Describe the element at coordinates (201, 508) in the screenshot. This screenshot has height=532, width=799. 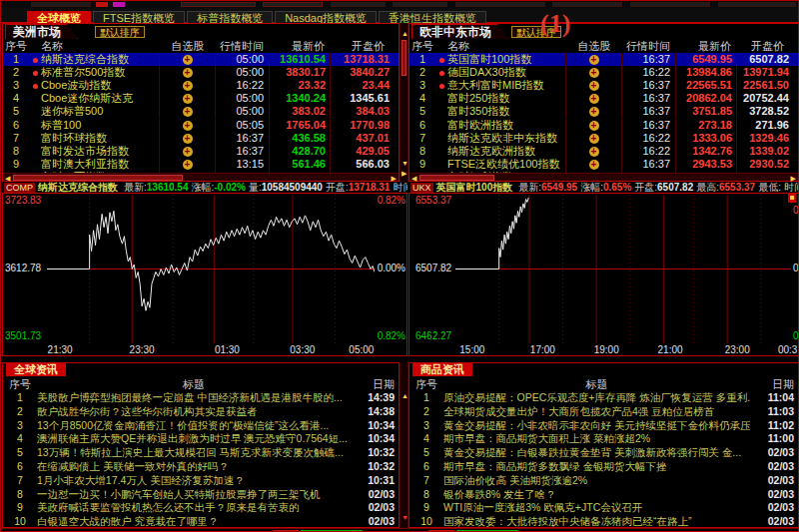
I see `news-row: 9美政府喊话要监管投机热怎么还不出手？原来是有苦衷的02/03` at that location.